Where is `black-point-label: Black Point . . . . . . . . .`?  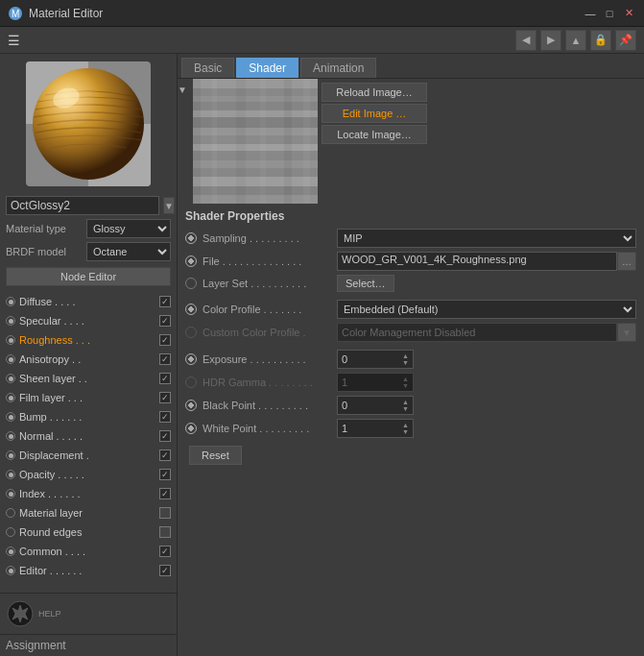 black-point-label: Black Point . . . . . . . . . is located at coordinates (270, 405).